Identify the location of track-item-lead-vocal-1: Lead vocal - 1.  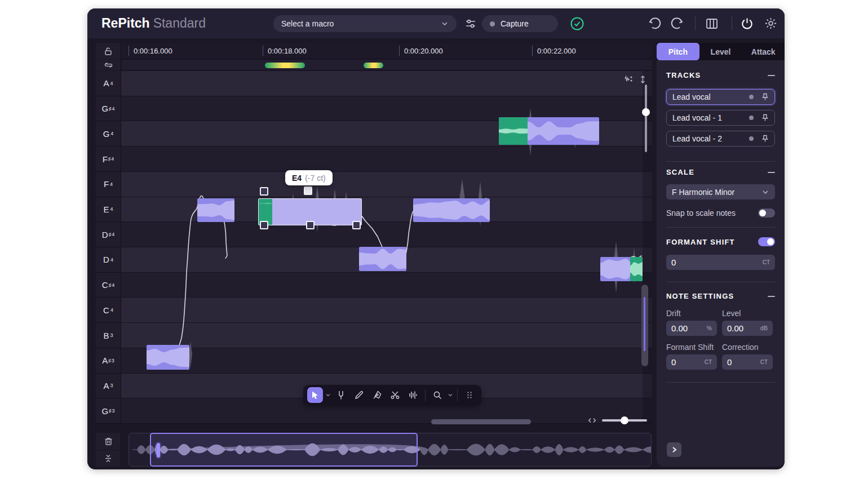
(720, 118).